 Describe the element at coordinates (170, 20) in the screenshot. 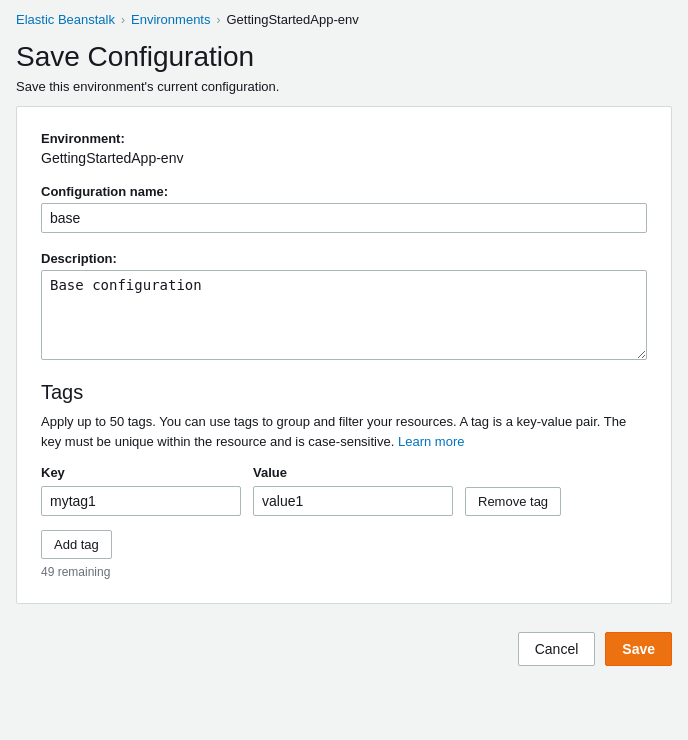

I see `breadcrumb-link-environments: Environments` at that location.